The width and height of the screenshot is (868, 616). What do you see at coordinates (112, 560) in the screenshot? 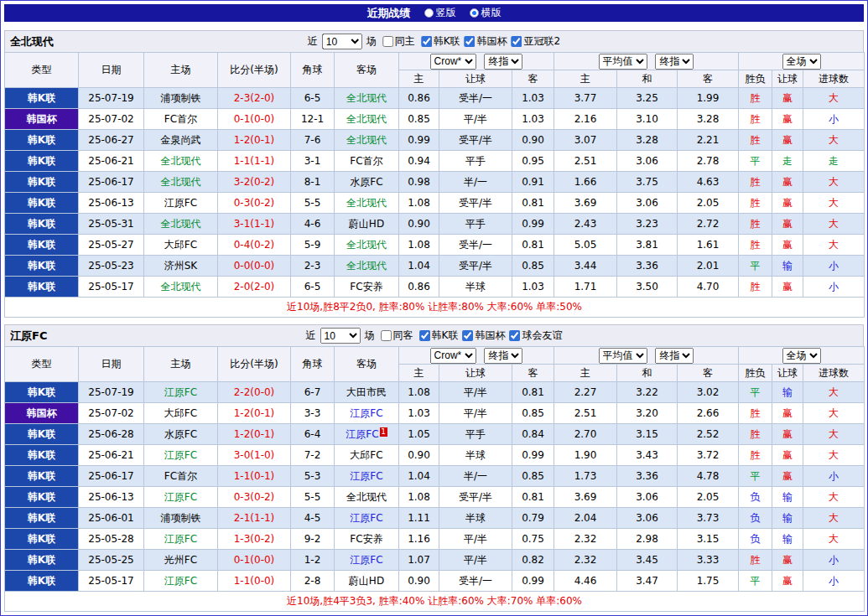
I see `date-cell: 25-05-25` at bounding box center [112, 560].